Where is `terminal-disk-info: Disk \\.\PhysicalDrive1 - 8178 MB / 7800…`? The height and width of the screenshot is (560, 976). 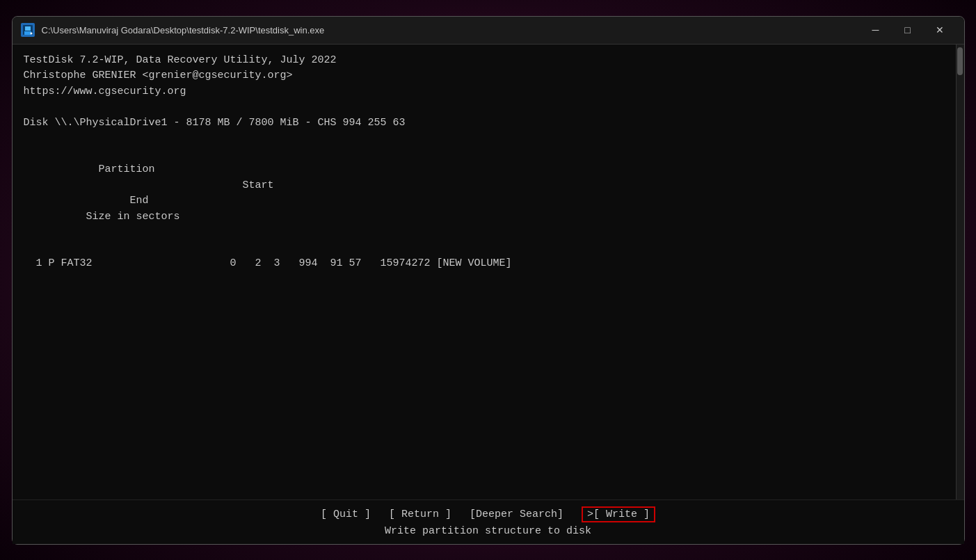 terminal-disk-info: Disk \\.\PhysicalDrive1 - 8178 MB / 7800… is located at coordinates (484, 124).